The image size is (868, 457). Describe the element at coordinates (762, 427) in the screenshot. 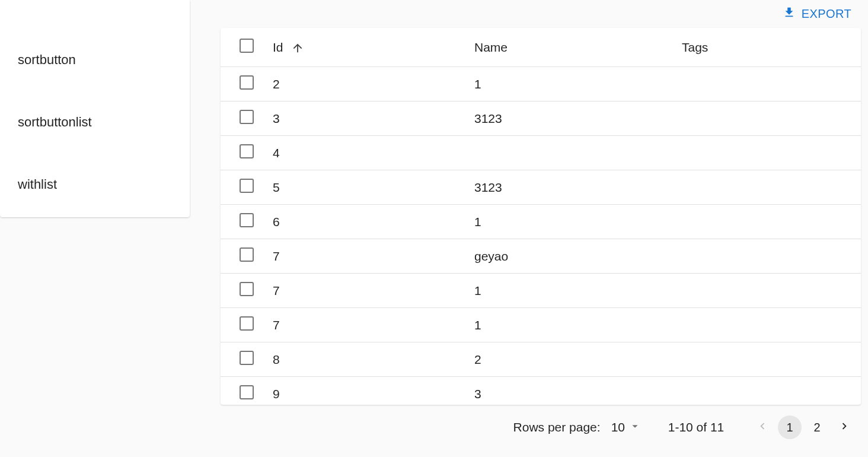

I see `prev-page-button` at that location.